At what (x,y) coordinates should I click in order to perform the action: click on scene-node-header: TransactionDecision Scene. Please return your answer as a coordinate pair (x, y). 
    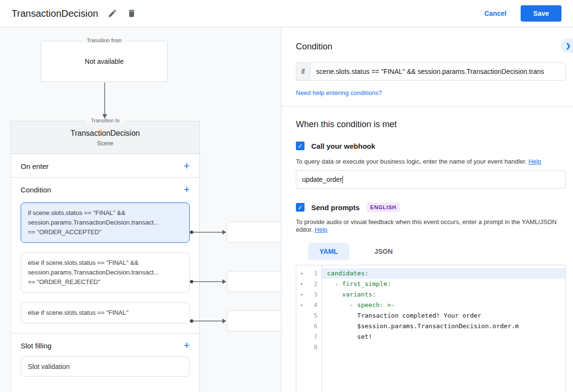
    Looking at the image, I should click on (105, 138).